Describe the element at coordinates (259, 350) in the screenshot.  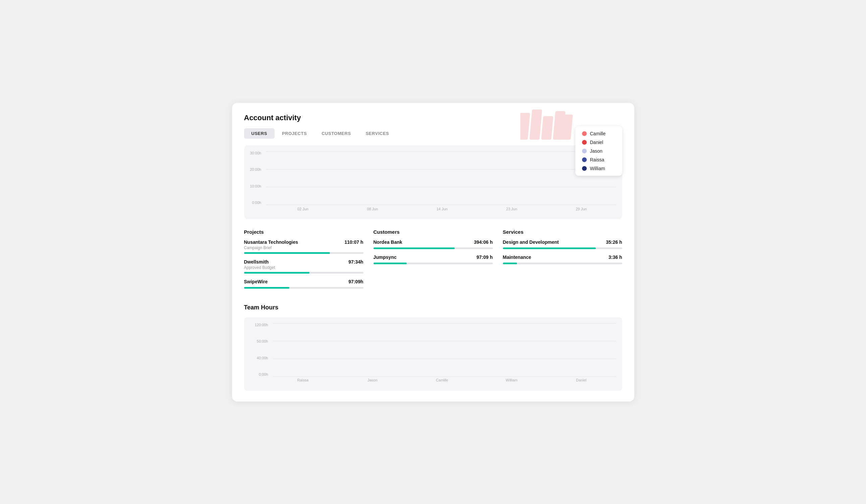
I see `team-y-axis: 120:00h 50:00h 40:00h 0:00h` at that location.